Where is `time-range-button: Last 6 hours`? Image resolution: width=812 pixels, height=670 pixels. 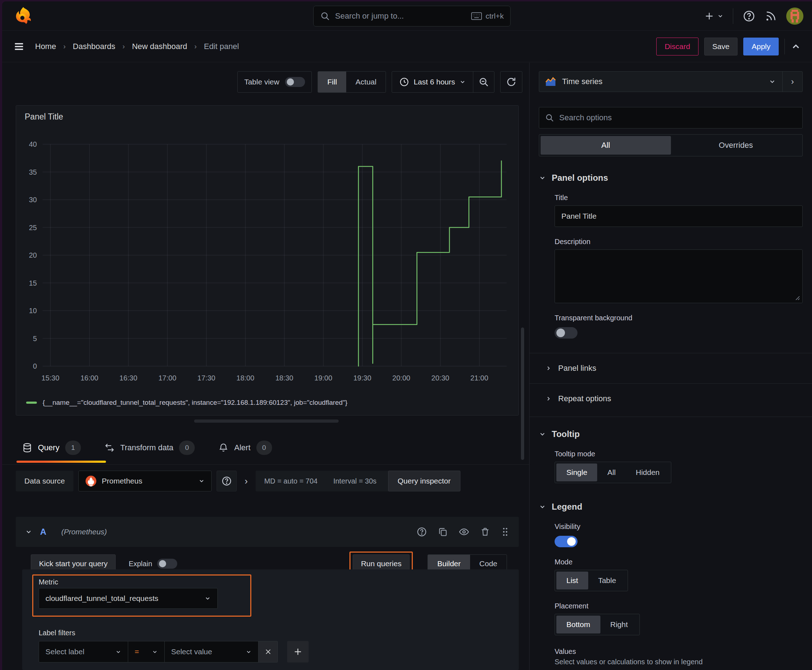
time-range-button: Last 6 hours is located at coordinates (432, 82).